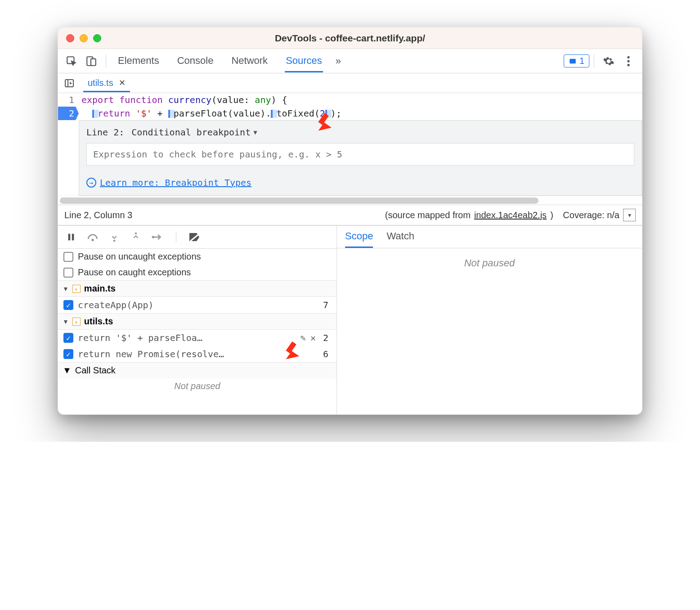 This screenshot has height=610, width=700. What do you see at coordinates (70, 38) in the screenshot?
I see `close-window-button` at bounding box center [70, 38].